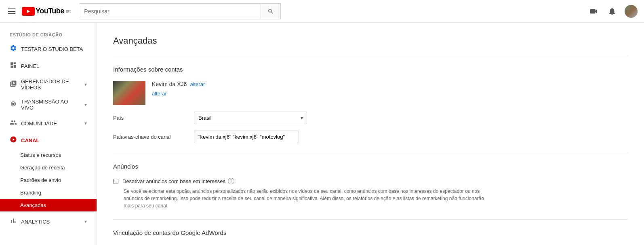  Describe the element at coordinates (129, 93) in the screenshot. I see `channel-thumb-image` at that location.